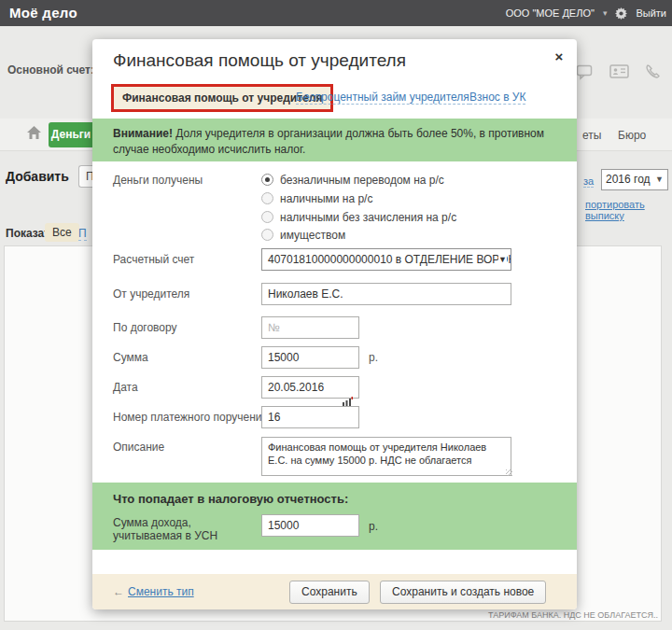 The image size is (672, 630). What do you see at coordinates (620, 74) in the screenshot?
I see `contact-card-icon` at bounding box center [620, 74].